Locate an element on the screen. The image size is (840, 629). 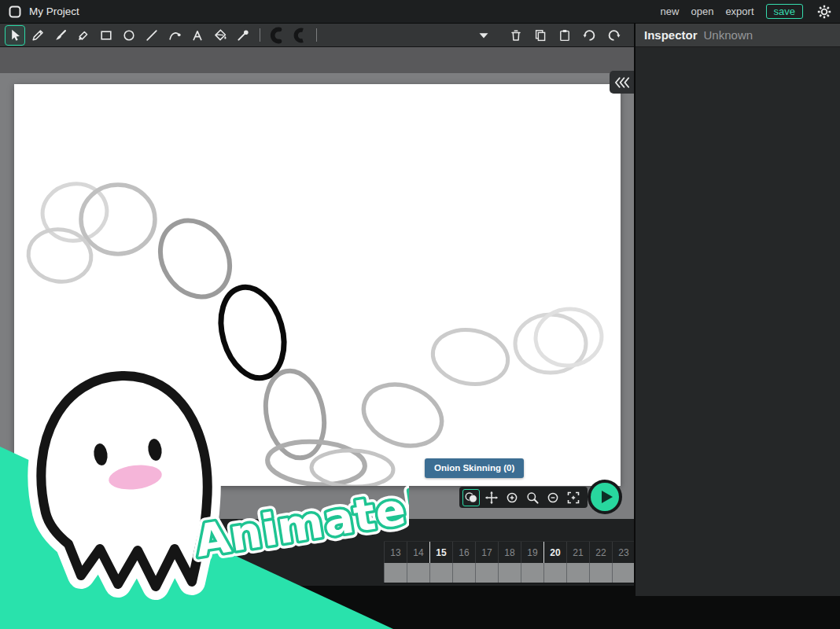
curve-tool-button is located at coordinates (175, 35).